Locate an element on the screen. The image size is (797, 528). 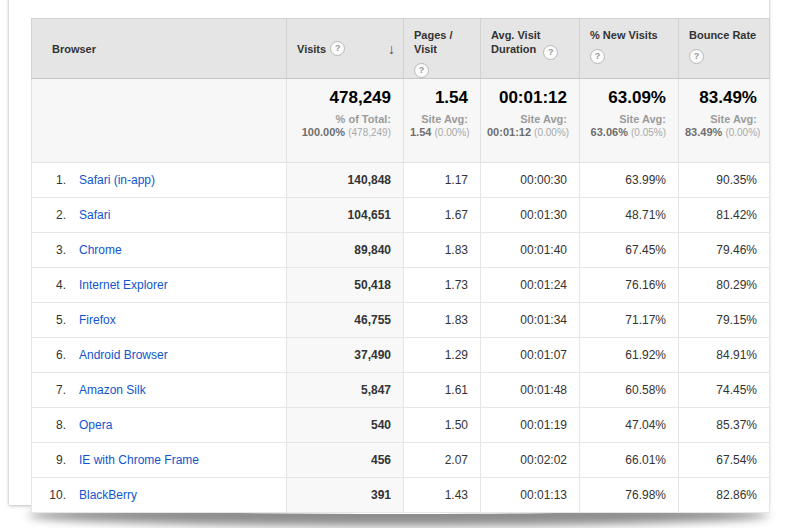
browser-link: Internet Explorer is located at coordinates (124, 285).